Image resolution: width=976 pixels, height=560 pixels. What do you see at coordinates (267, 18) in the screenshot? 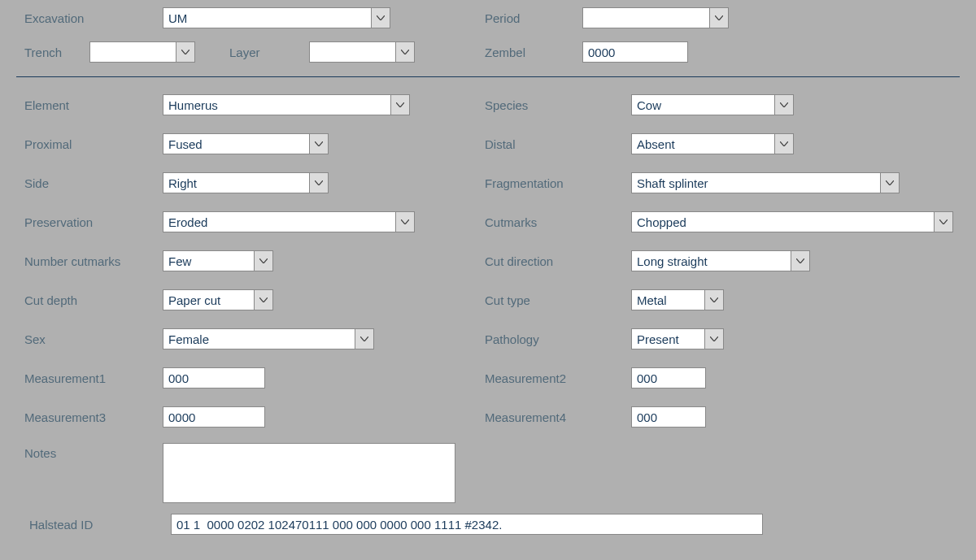
I see `excavation-input` at bounding box center [267, 18].